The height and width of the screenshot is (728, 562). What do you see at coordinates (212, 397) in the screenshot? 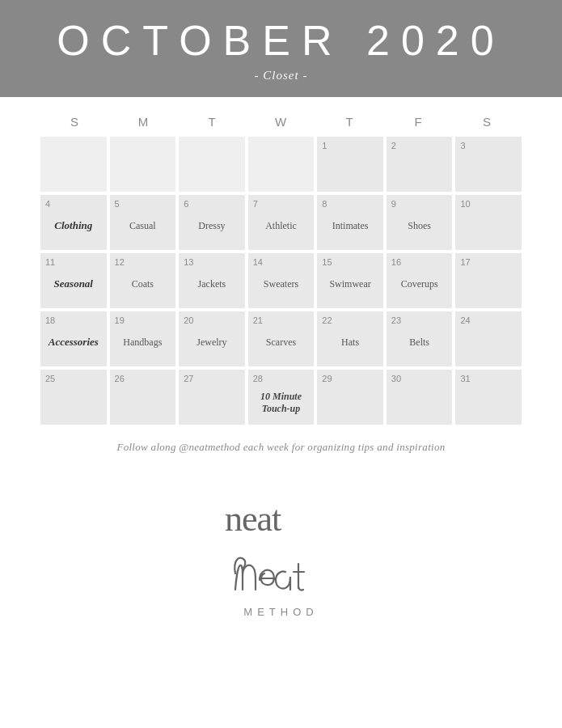
I see `table-row: 27` at bounding box center [212, 397].